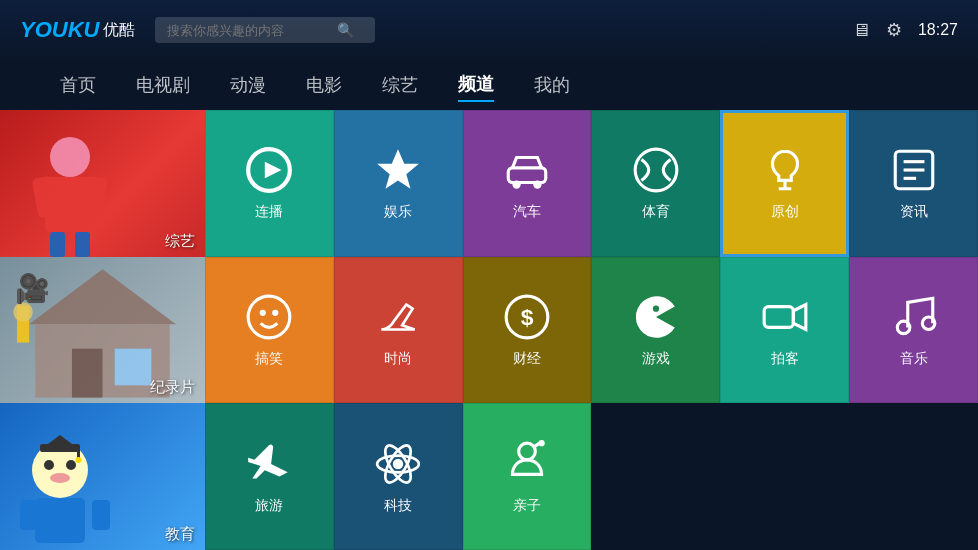 This screenshot has width=978, height=550. What do you see at coordinates (163, 85) in the screenshot?
I see `nav-tv: 电视剧` at bounding box center [163, 85].